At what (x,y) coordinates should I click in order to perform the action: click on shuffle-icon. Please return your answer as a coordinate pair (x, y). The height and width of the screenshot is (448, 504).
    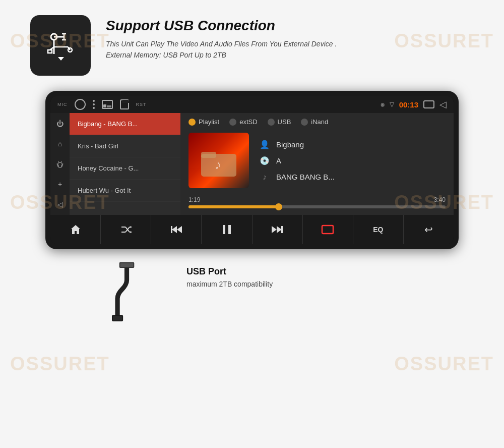
    Looking at the image, I should click on (126, 230).